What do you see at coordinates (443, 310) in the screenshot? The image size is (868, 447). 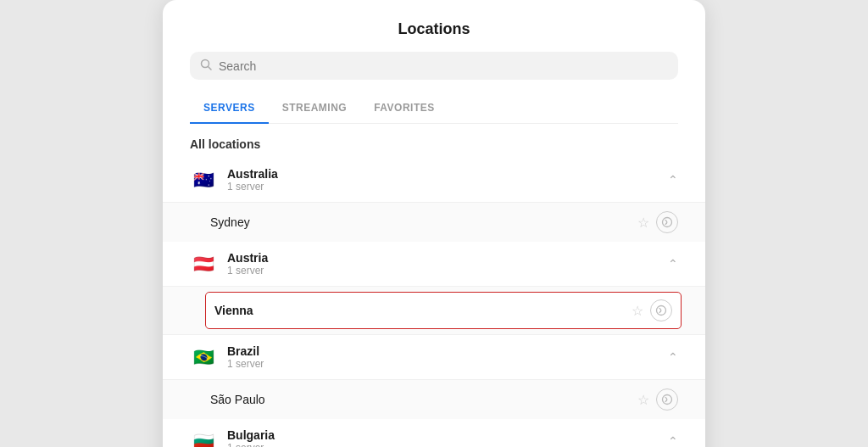 I see `city-row-vienna-highlighted: Vienna ☆` at bounding box center [443, 310].